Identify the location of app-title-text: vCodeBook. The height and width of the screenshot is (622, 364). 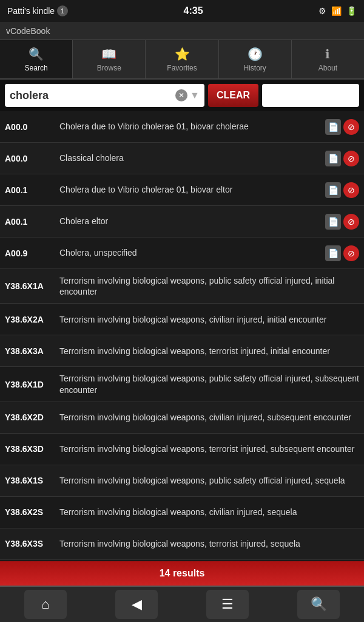
(28, 31).